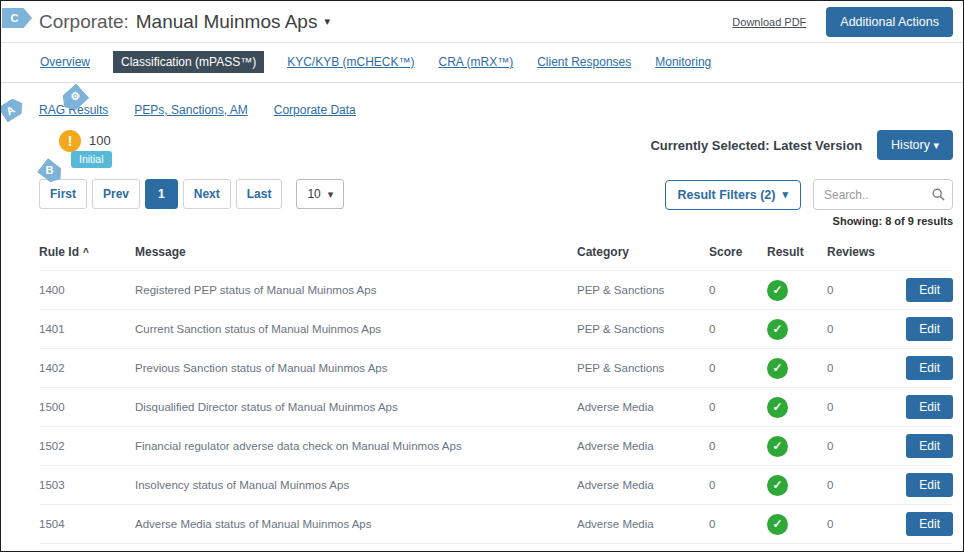 The image size is (964, 552). Describe the element at coordinates (643, 548) in the screenshot. I see `category-cell: Corporate` at that location.